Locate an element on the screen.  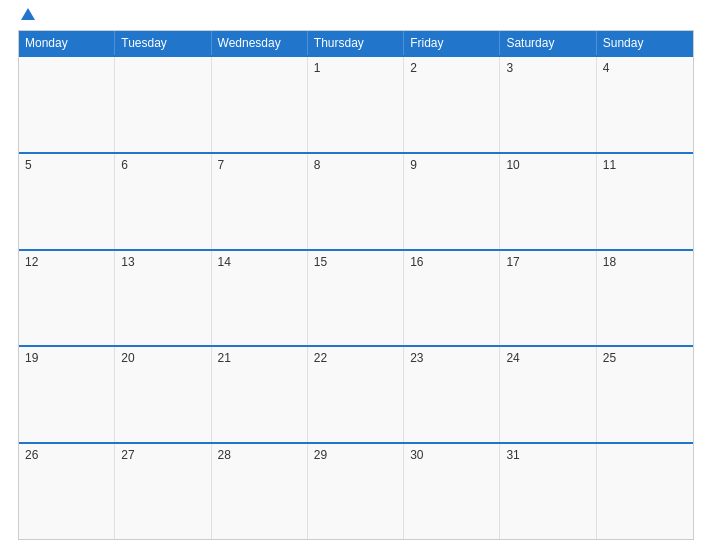
day-cell: 4 is located at coordinates (645, 104).